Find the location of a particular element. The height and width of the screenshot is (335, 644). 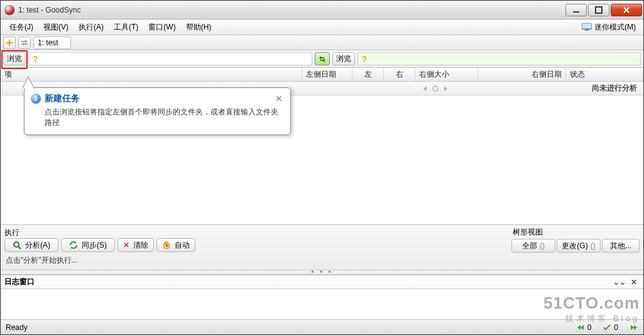

col-left: 左 is located at coordinates (368, 74).